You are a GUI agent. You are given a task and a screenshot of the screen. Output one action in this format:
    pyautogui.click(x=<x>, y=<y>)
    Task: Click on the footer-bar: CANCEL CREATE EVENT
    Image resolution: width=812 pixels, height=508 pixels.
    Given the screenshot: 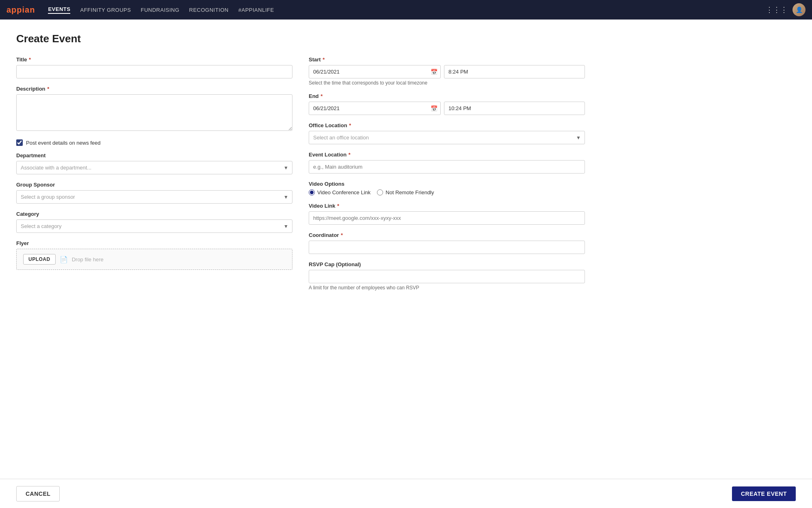 What is the action you would take?
    pyautogui.click(x=406, y=493)
    